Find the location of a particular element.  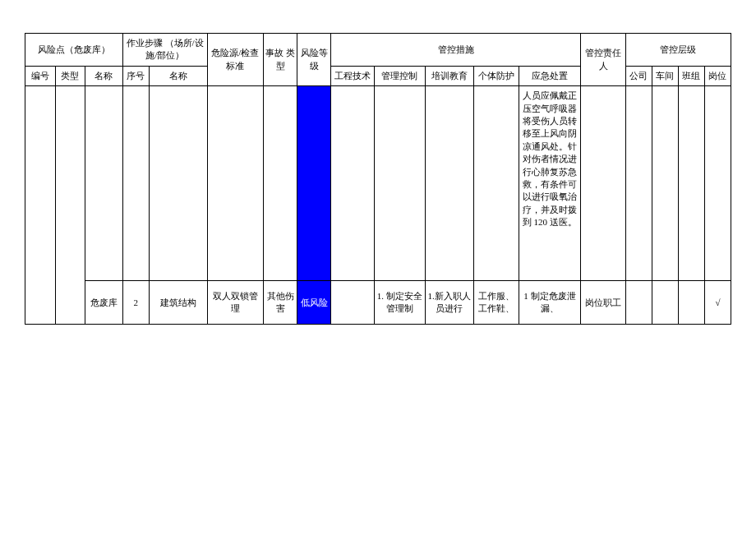

header-work-step: 作业步骤 （场所/设施/部位） is located at coordinates (164, 50).